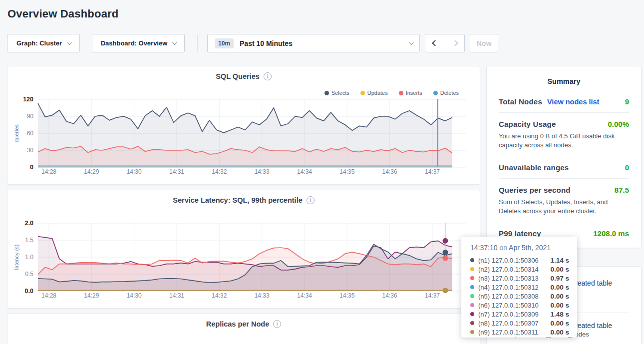 The image size is (644, 344). Describe the element at coordinates (520, 314) in the screenshot. I see `tooltip-node-row: (n7) 127.0.0.1:503091.48 s` at that location.